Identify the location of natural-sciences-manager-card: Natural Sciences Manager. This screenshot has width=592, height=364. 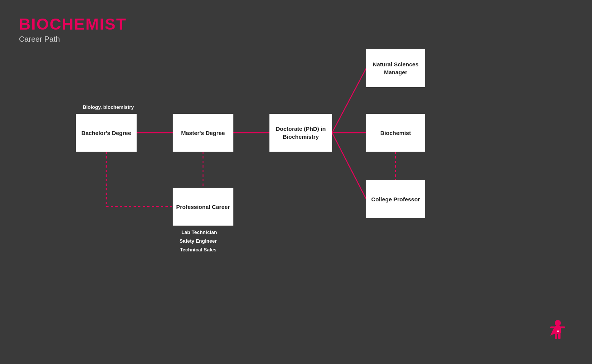
(395, 68).